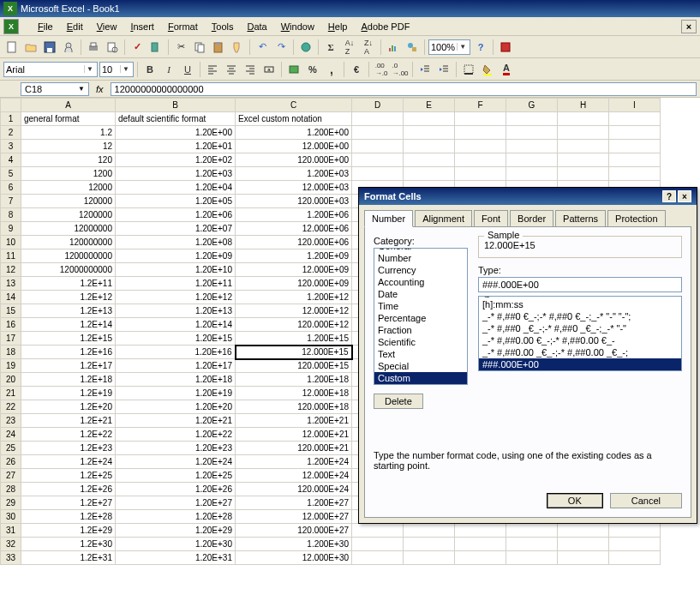 The width and height of the screenshot is (700, 601). Describe the element at coordinates (294, 462) in the screenshot. I see `cell: 1.200E+24` at that location.